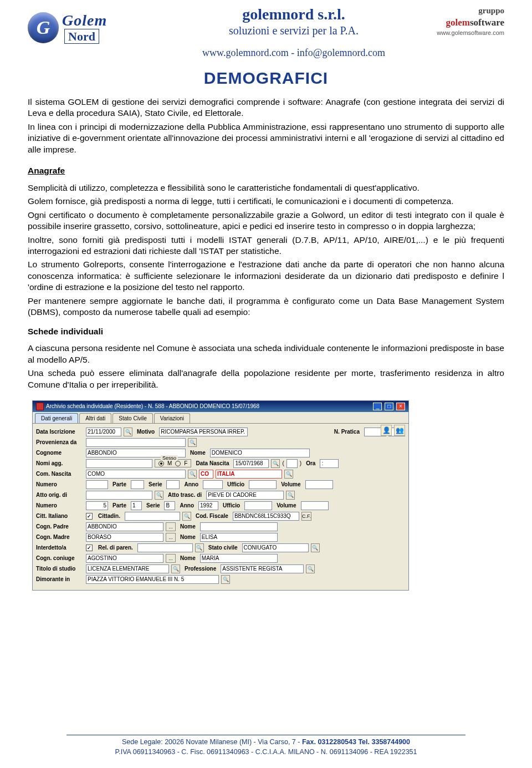  Describe the element at coordinates (178, 464) in the screenshot. I see `radio-f` at that location.